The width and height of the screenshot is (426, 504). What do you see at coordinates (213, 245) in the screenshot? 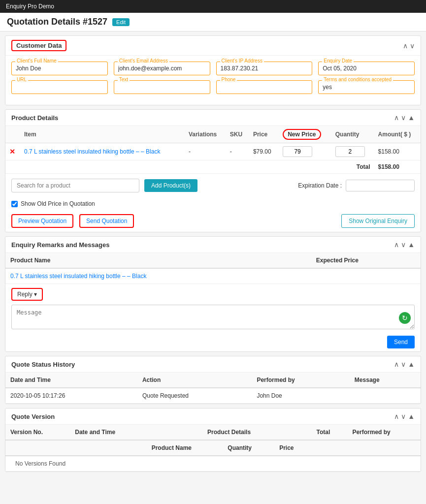
I see `enquiry-remarks-header: Enquiry Remarks and Messages ∧ ∨ ▲` at bounding box center [213, 245].